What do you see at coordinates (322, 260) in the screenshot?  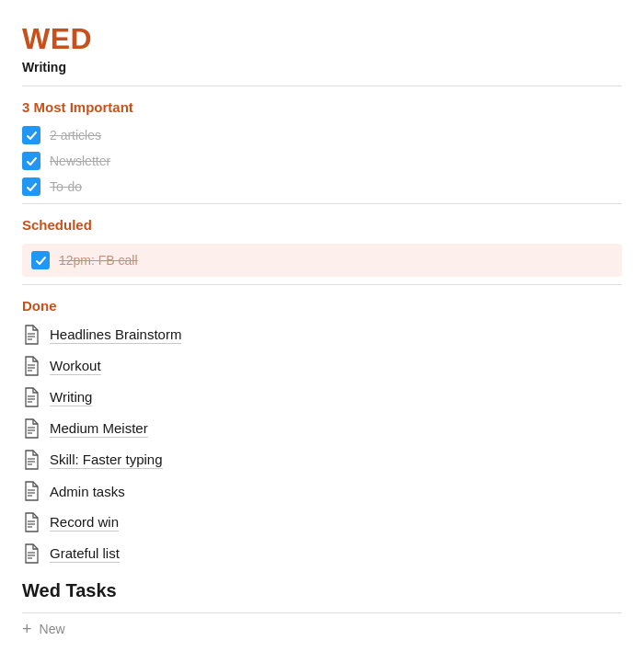 I see `scheduled-item-1: 12pm: FB call` at bounding box center [322, 260].